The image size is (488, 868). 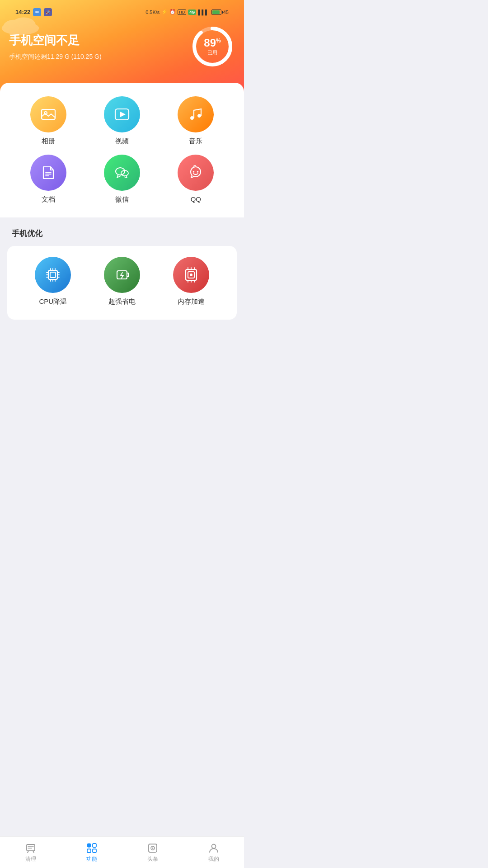 I want to click on docs-item: 文档, so click(x=48, y=179).